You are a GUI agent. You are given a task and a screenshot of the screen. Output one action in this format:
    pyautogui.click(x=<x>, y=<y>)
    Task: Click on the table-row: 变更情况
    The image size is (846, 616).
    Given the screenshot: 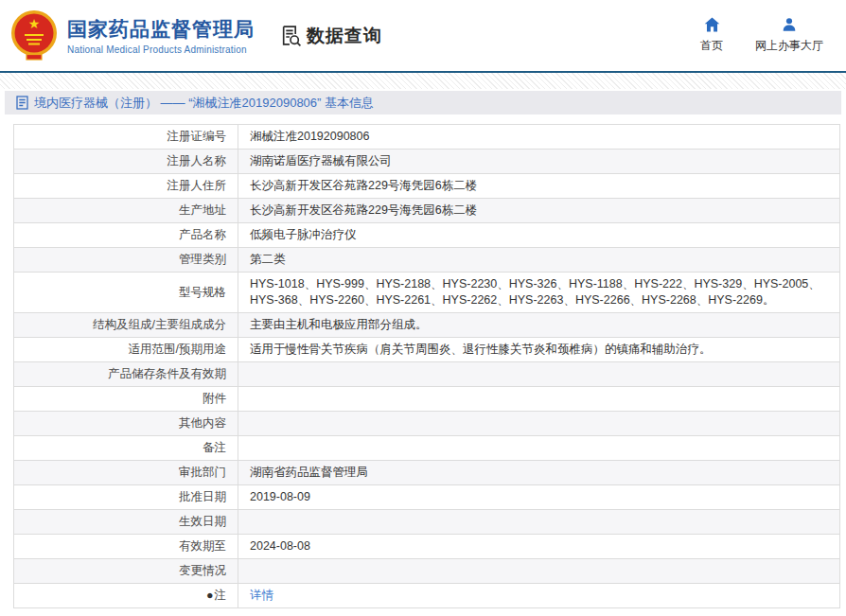 What is the action you would take?
    pyautogui.click(x=428, y=572)
    